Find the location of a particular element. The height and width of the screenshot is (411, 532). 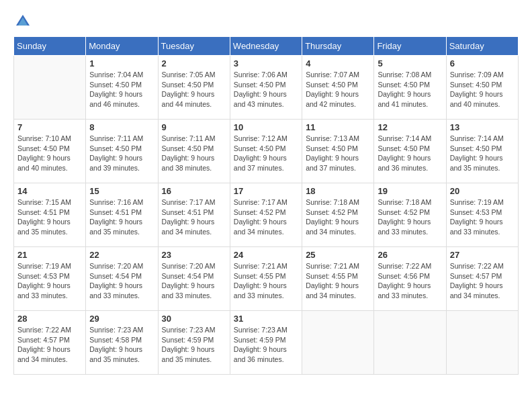

calendar-cell: 17 Sunrise: 7:17 AM Sunset: 4:52 PM Dayl… is located at coordinates (266, 215).